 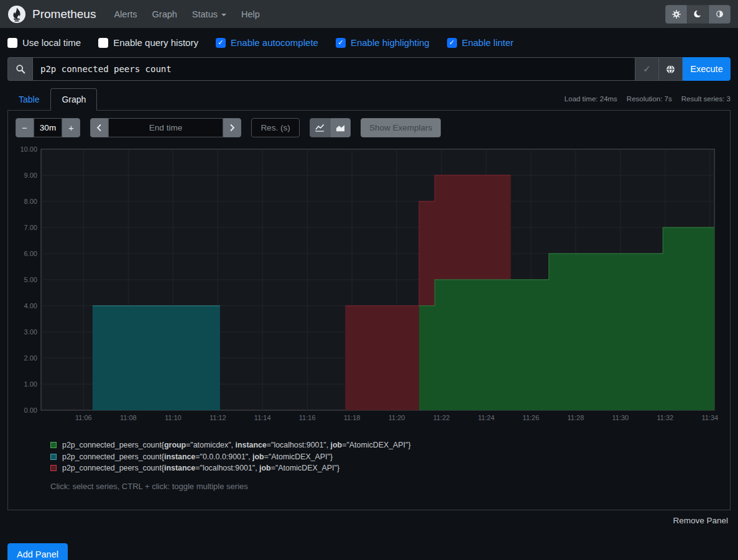 I want to click on tab-graph: Graph, so click(x=73, y=99).